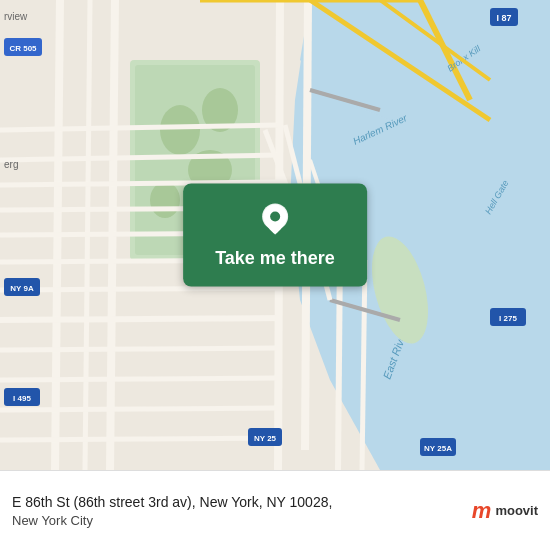 This screenshot has width=550, height=550. Describe the element at coordinates (275, 236) in the screenshot. I see `take-me-there-button: Take me there` at that location.